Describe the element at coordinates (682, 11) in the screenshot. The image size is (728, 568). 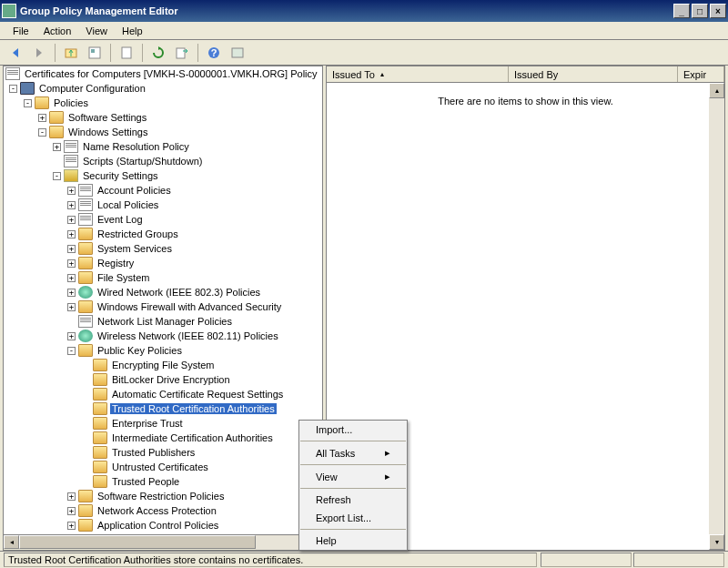
I see `minimize-button: _` at that location.